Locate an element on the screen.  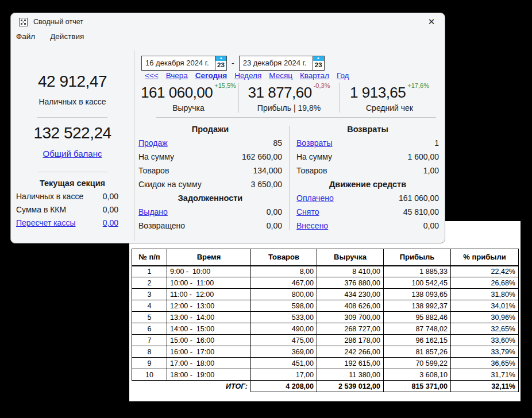
table-header-cell: Товаров is located at coordinates (284, 257).